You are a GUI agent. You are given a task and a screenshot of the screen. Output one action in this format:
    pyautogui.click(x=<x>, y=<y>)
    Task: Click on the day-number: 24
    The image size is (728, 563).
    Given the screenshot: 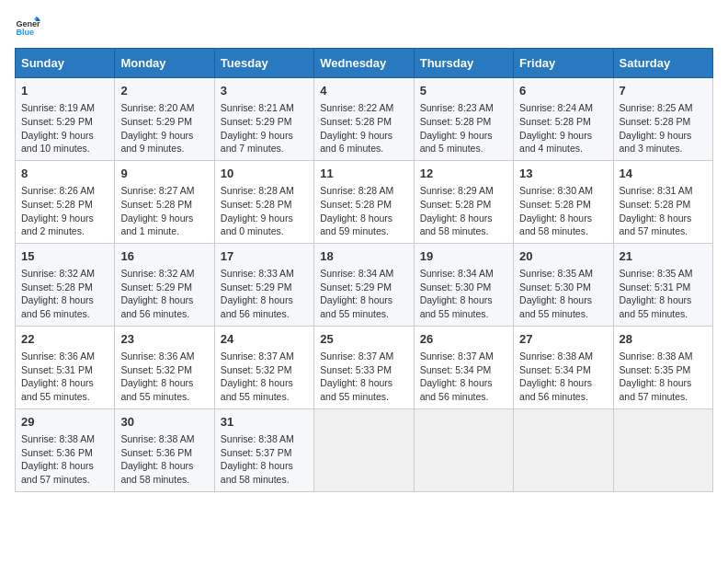 What is the action you would take?
    pyautogui.click(x=265, y=339)
    